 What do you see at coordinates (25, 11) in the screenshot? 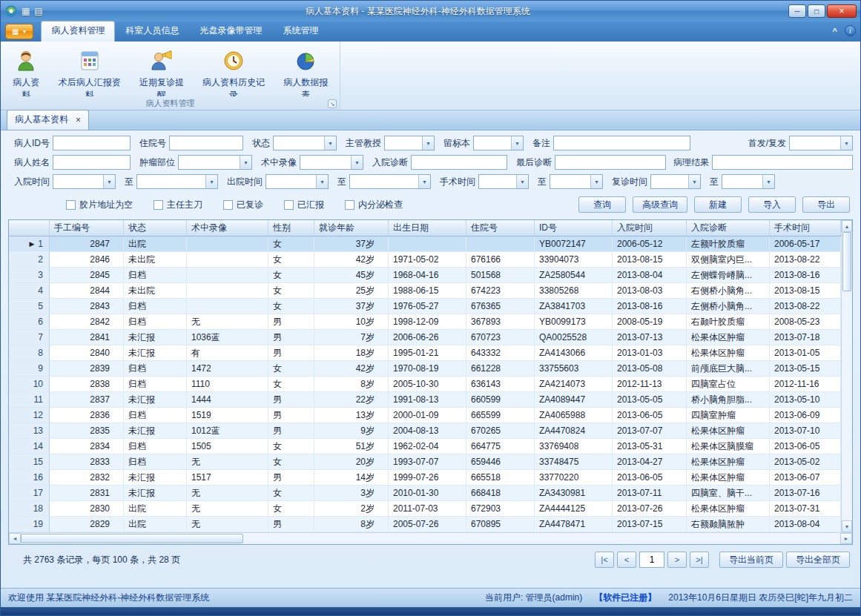
I see `quick-access-icon-1: ▦` at bounding box center [25, 11].